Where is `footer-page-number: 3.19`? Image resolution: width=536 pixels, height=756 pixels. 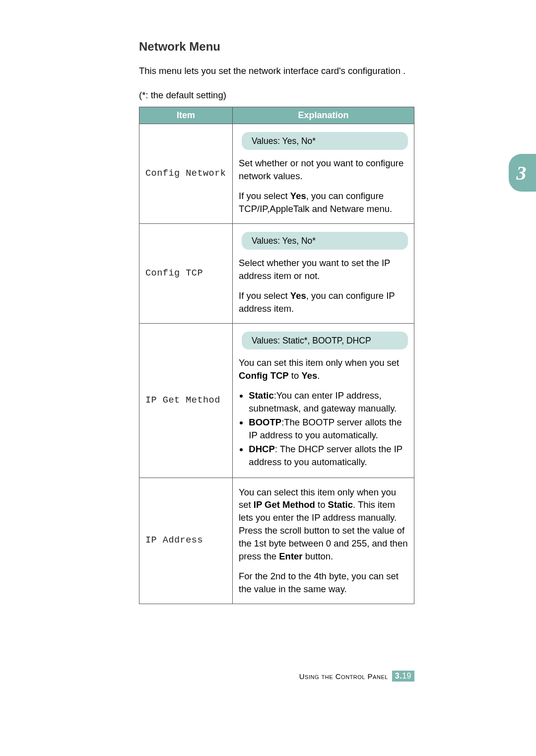 footer-page-number: 3.19 is located at coordinates (403, 676).